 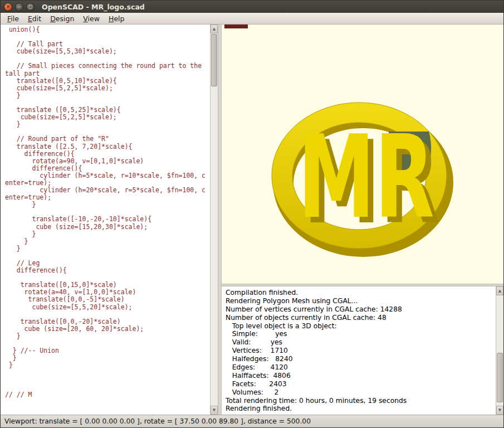 I want to click on menu-design: Design, so click(x=62, y=19).